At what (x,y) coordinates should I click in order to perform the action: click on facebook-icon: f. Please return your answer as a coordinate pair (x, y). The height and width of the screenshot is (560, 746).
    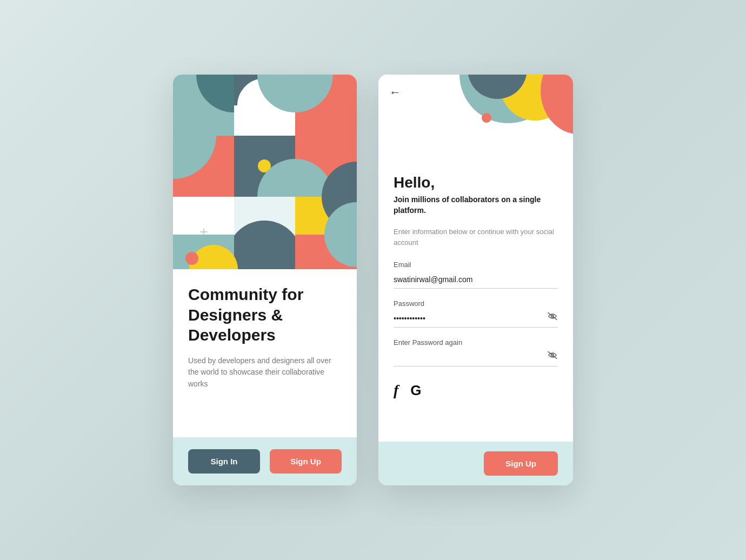
    Looking at the image, I should click on (396, 390).